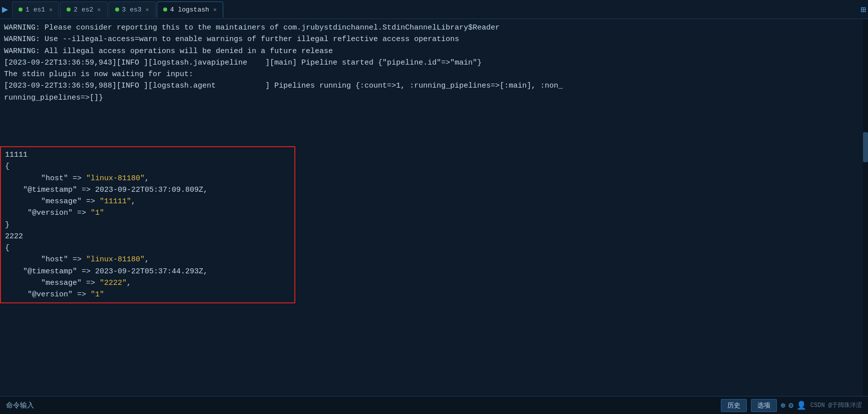  Describe the element at coordinates (865, 147) in the screenshot. I see `scrollbar-thumb` at that location.